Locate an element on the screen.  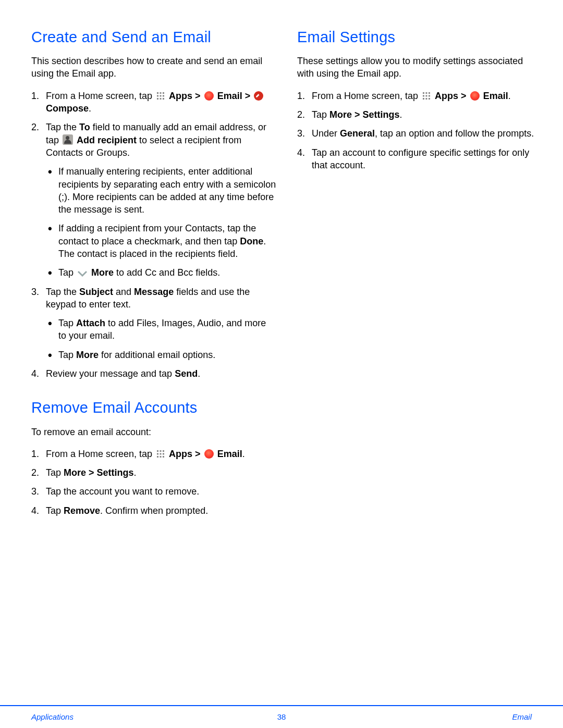
text: . Confirm when prompted. is located at coordinates (154, 511).